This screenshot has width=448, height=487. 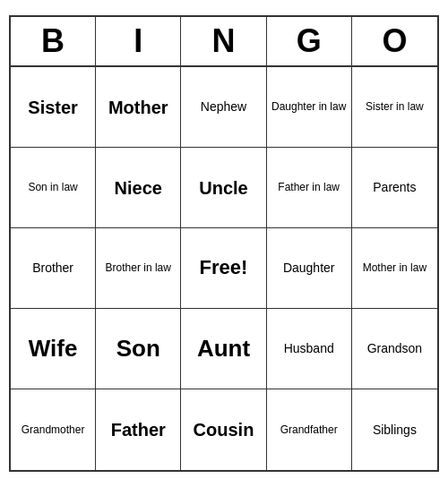 I want to click on bingo-cell: Daughter in law, so click(x=310, y=107).